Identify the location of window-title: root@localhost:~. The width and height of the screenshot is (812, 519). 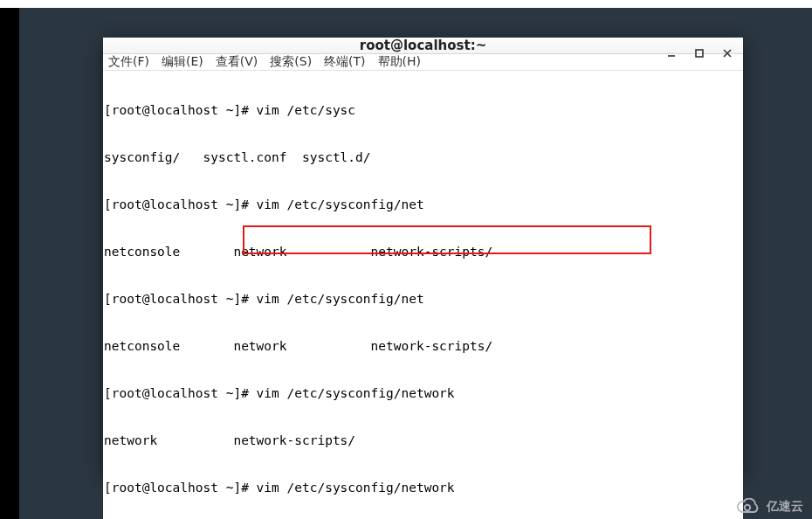
(423, 45).